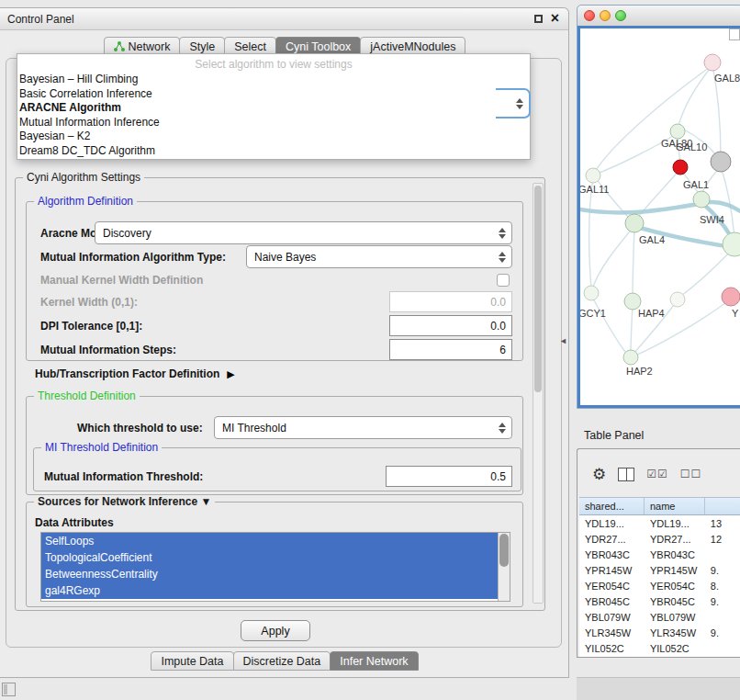 The image size is (740, 700). I want to click on list-scrollbar, so click(503, 567).